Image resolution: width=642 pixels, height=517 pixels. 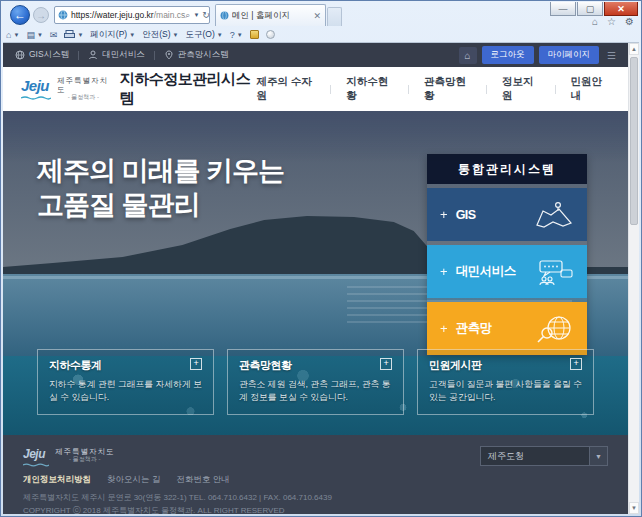 What do you see at coordinates (544, 456) in the screenshot?
I see `family-site-select: 제주도청 ▼` at bounding box center [544, 456].